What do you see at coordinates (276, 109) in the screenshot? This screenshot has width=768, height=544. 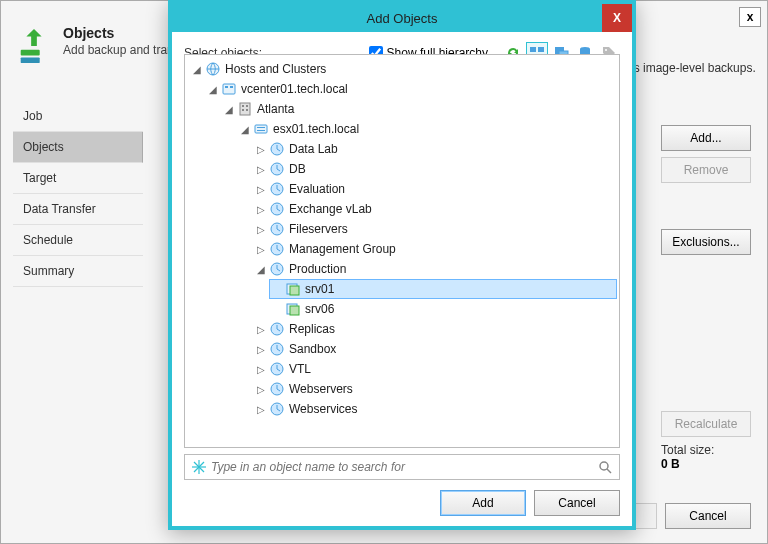 I see `tree-label: Atlanta` at bounding box center [276, 109].